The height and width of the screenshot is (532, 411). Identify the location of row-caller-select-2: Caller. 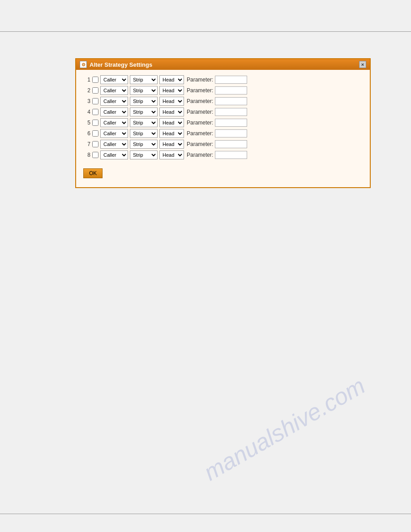
(114, 90).